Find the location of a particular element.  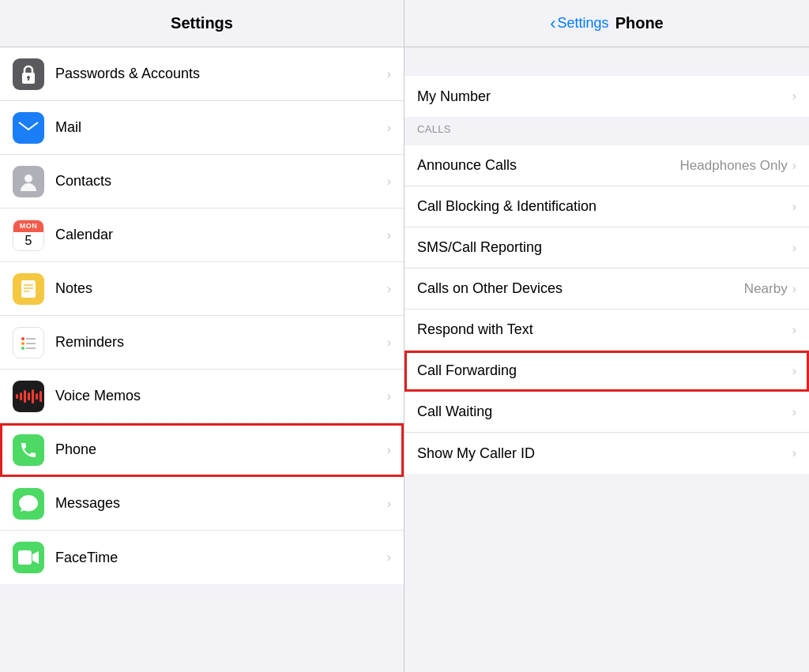

contacts-label: Contacts is located at coordinates (221, 182).